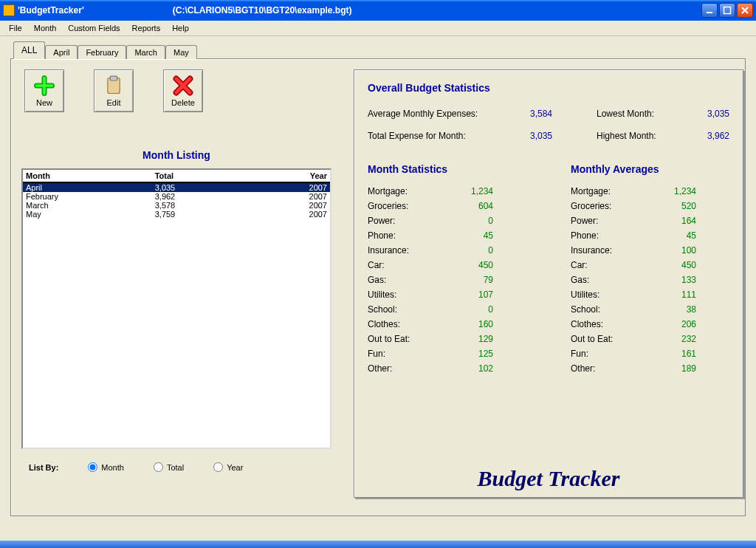  What do you see at coordinates (447, 236) in the screenshot?
I see `month-stat-row: Phone:45` at bounding box center [447, 236].